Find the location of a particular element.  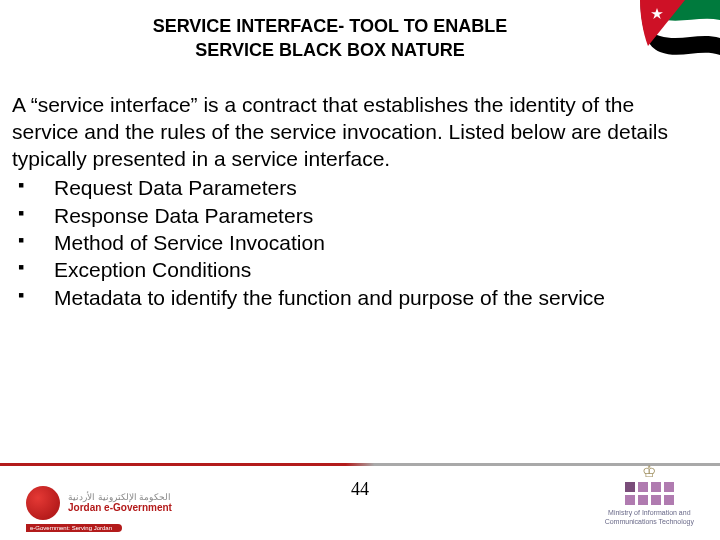

list-item: Response Data Parameters is located at coordinates (357, 216).